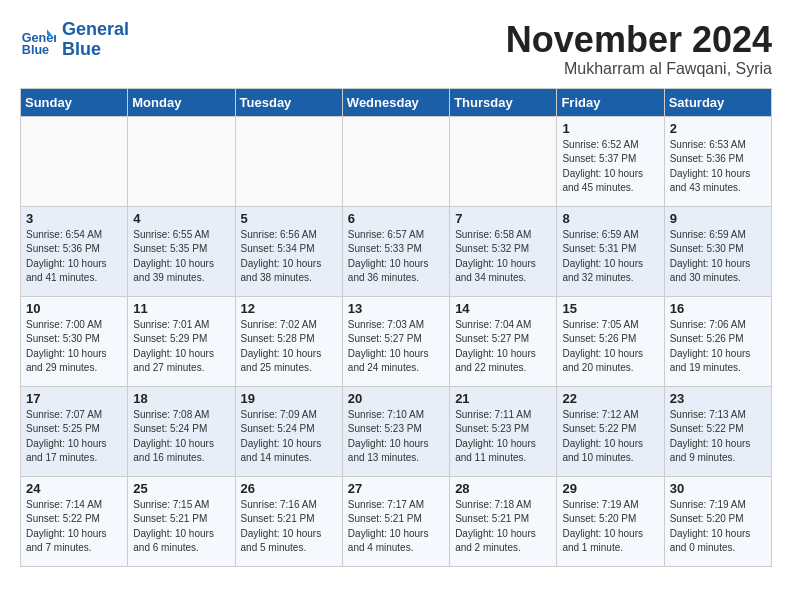 The image size is (792, 612). Describe the element at coordinates (396, 437) in the screenshot. I see `day-info: Sunrise: 7:10 AM Sunset: 5:23 PM Dayligh…` at that location.